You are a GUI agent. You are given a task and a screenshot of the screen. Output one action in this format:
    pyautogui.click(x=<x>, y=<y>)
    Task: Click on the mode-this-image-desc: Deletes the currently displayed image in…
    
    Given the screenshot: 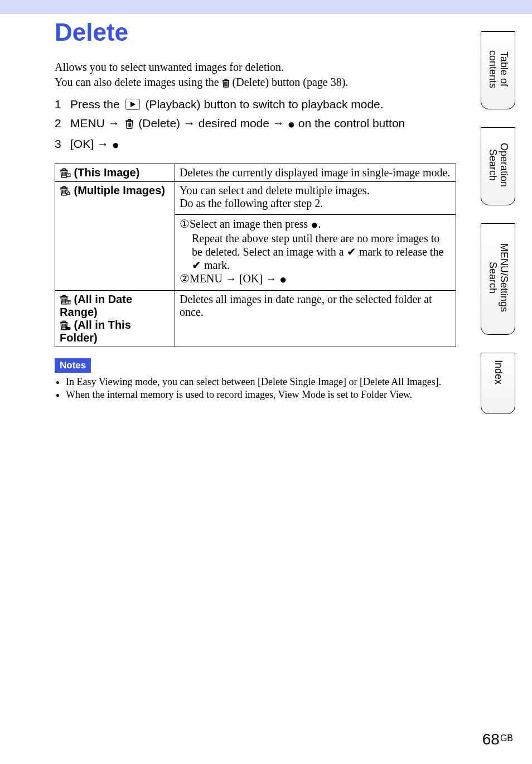 What is the action you would take?
    pyautogui.click(x=316, y=173)
    